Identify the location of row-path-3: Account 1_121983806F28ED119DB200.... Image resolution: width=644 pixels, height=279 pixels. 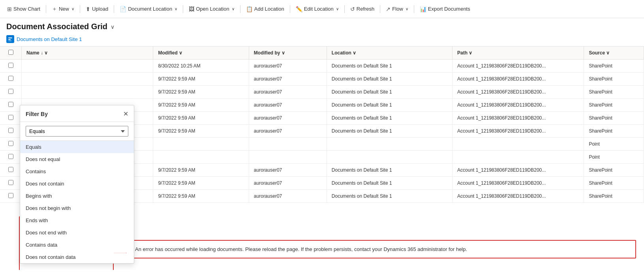
(518, 105).